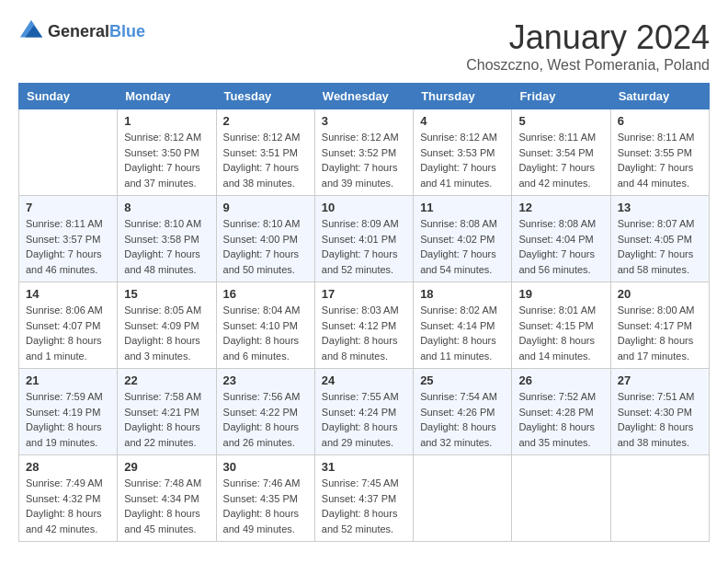 The image size is (728, 563). Describe the element at coordinates (364, 499) in the screenshot. I see `calendar-week-row: 28Sunrise: 7:49 AM Sunset: 4:32 PM Dayli…` at that location.